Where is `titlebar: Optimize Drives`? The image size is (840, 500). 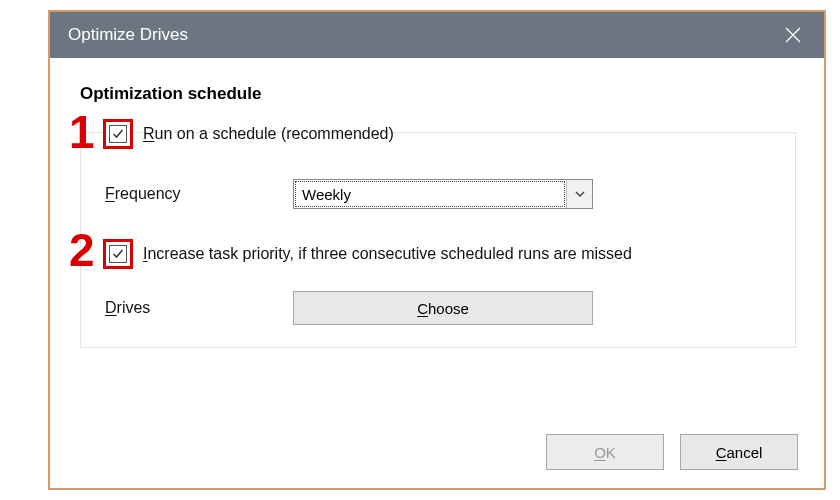
titlebar: Optimize Drives is located at coordinates (437, 35).